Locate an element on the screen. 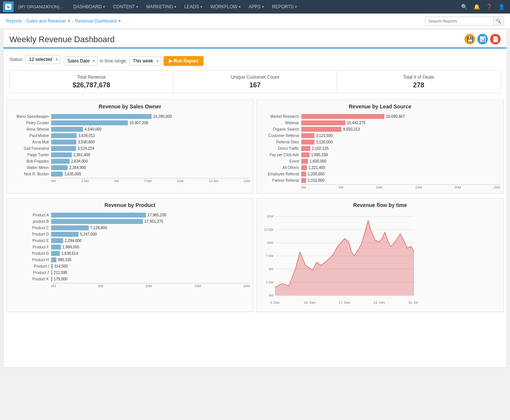 Image resolution: width=510 pixels, height=420 pixels. search-reports-input is located at coordinates (459, 21).